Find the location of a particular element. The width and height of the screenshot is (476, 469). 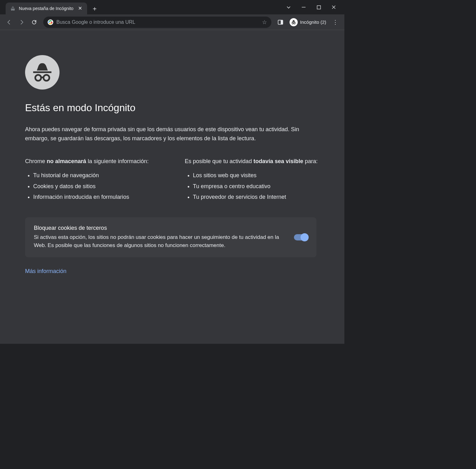

cookie-box-desc: Si activas esta opción, los sitios no po… is located at coordinates (159, 242).